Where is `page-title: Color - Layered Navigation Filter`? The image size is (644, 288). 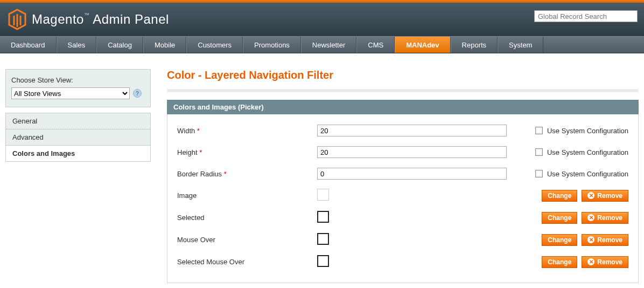
page-title: Color - Layered Navigation Filter is located at coordinates (403, 76).